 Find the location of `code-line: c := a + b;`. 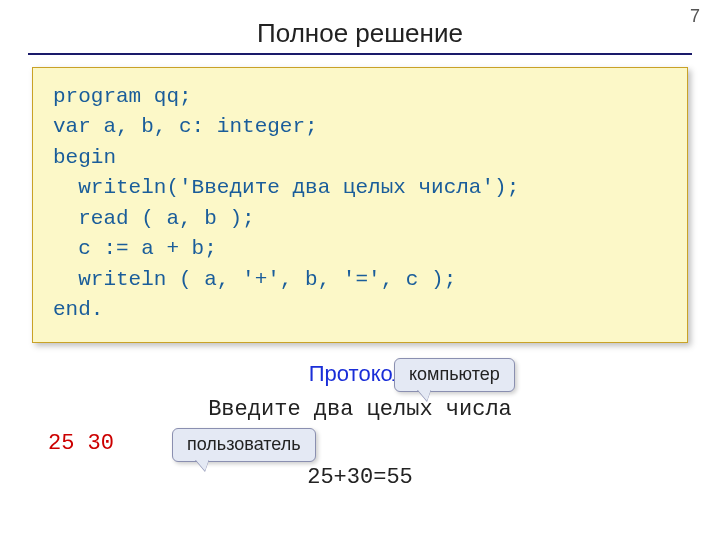

code-line: c := a + b; is located at coordinates (360, 249).